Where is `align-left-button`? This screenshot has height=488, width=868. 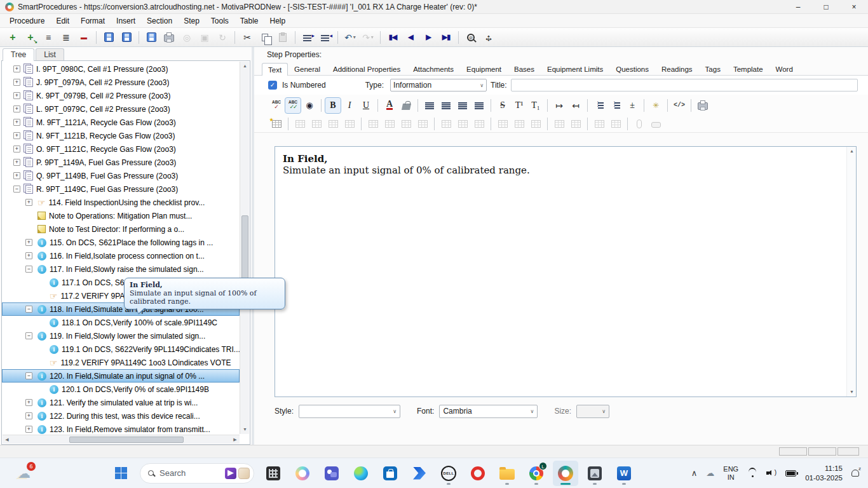 align-left-button is located at coordinates (430, 105).